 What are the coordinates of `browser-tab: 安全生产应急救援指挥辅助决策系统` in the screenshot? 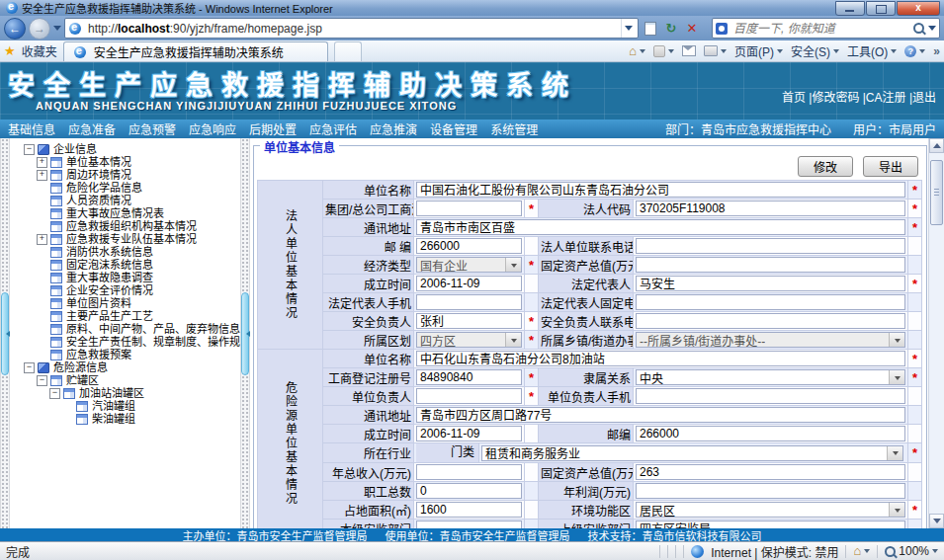 It's located at (196, 51).